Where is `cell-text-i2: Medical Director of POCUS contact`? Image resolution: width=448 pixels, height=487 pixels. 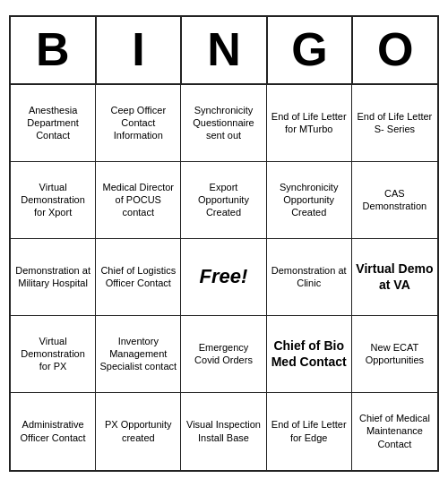 cell-text-i2: Medical Director of POCUS contact is located at coordinates (138, 201).